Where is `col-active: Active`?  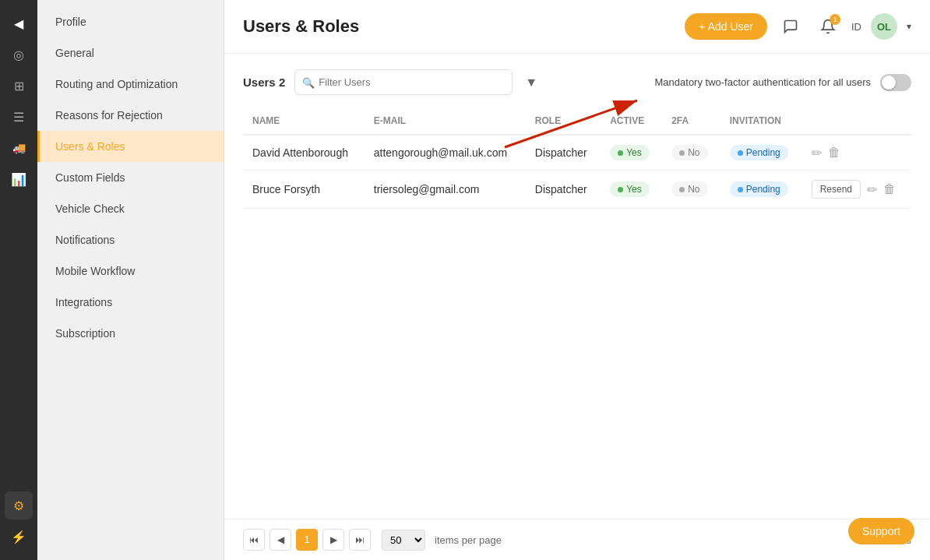 col-active: Active is located at coordinates (631, 122).